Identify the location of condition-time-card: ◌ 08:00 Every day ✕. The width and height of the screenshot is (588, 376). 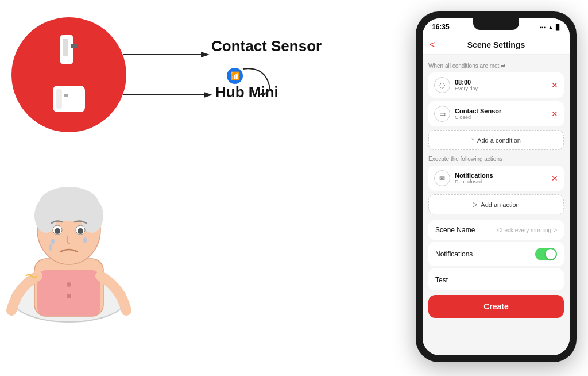
(496, 85).